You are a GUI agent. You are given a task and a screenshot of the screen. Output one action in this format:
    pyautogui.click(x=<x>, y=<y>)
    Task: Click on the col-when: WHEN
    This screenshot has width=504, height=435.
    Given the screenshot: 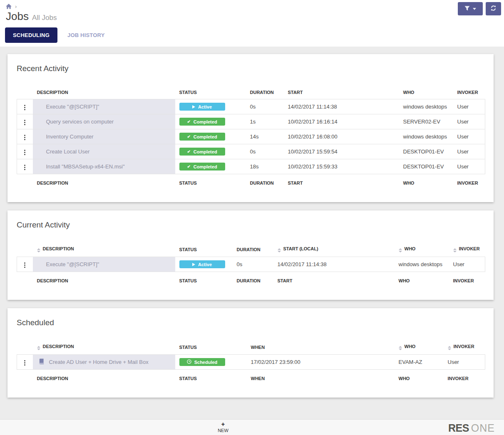 What is the action you would take?
    pyautogui.click(x=320, y=348)
    